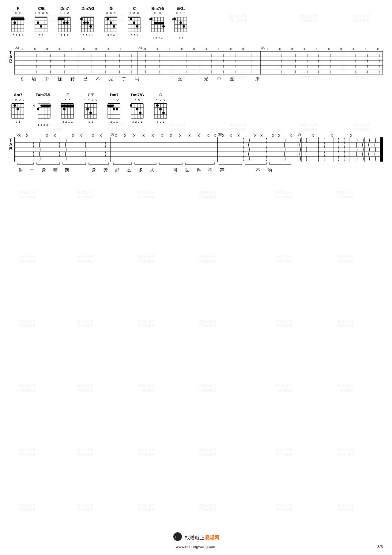 The height and width of the screenshot is (555, 392). What do you see at coordinates (124, 79) in the screenshot?
I see `lyric-9: 了` at bounding box center [124, 79].